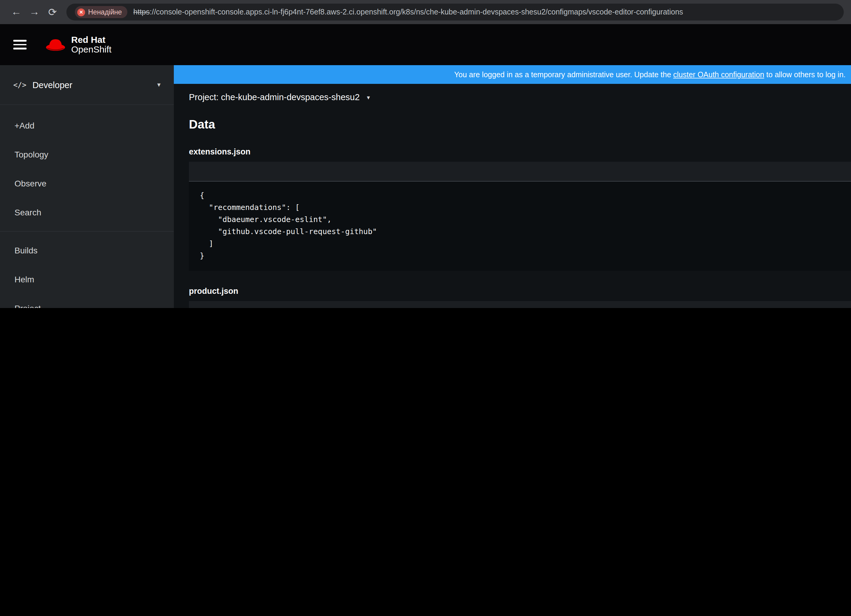 The image size is (851, 616). What do you see at coordinates (32, 155) in the screenshot?
I see `sidebar-item-label: Topology` at bounding box center [32, 155].